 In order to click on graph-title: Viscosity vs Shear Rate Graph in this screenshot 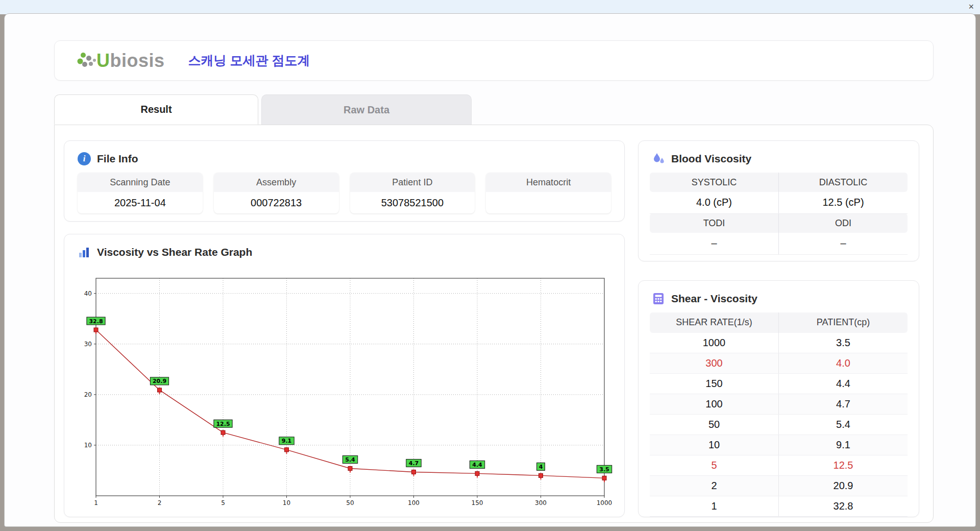, I will do `click(175, 252)`.